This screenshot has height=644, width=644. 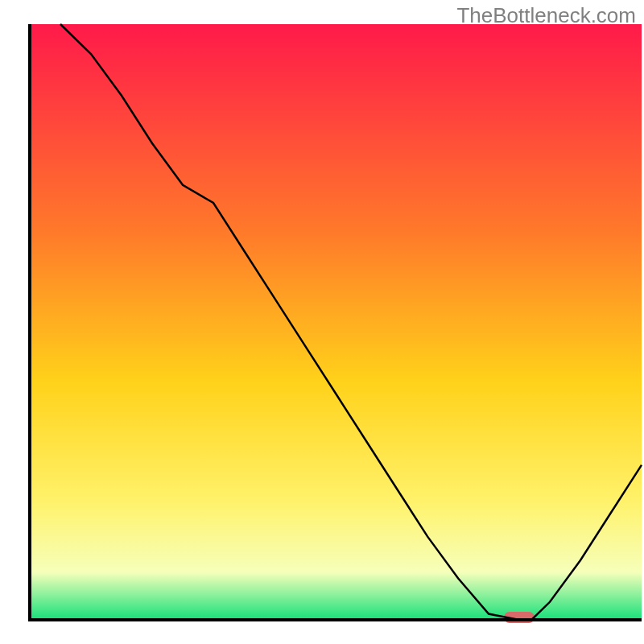 What do you see at coordinates (546, 16) in the screenshot?
I see `watermark-text: TheBottleneck.com` at bounding box center [546, 16].